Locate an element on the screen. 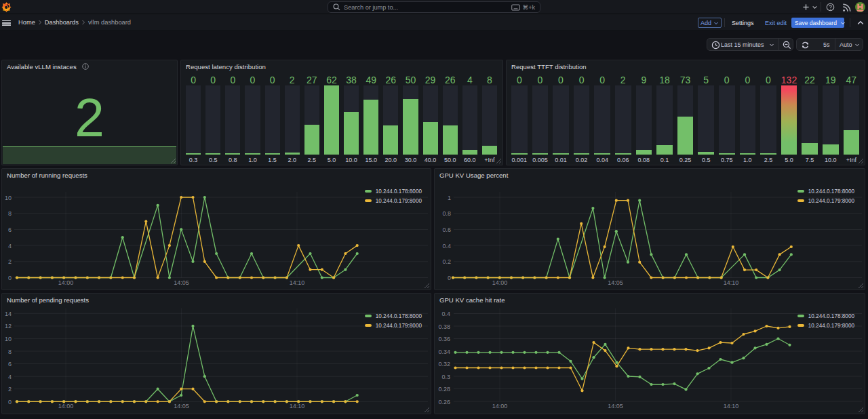  svg-text: 0.38 is located at coordinates (444, 327).